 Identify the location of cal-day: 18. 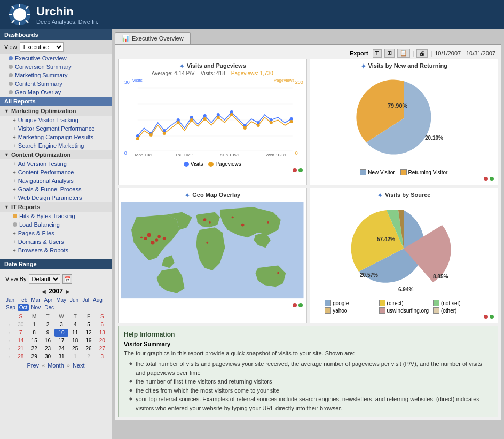
(75, 340).